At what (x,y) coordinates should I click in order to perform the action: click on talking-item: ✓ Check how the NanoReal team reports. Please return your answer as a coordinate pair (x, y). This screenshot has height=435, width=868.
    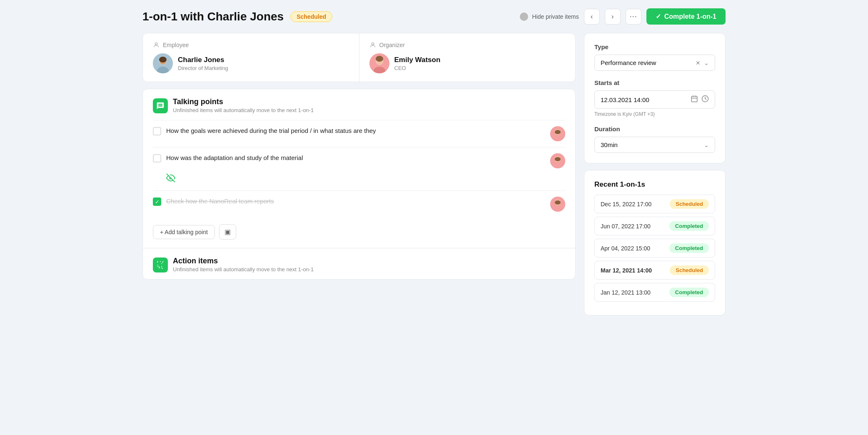
    Looking at the image, I should click on (359, 204).